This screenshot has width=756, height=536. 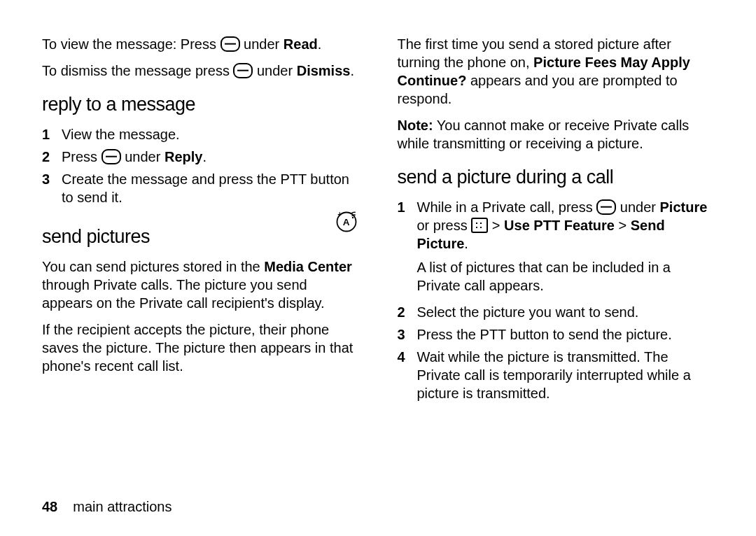 I want to click on send-pictures-desc-2: If the recipient accepts the picture, th…, so click(x=200, y=348).